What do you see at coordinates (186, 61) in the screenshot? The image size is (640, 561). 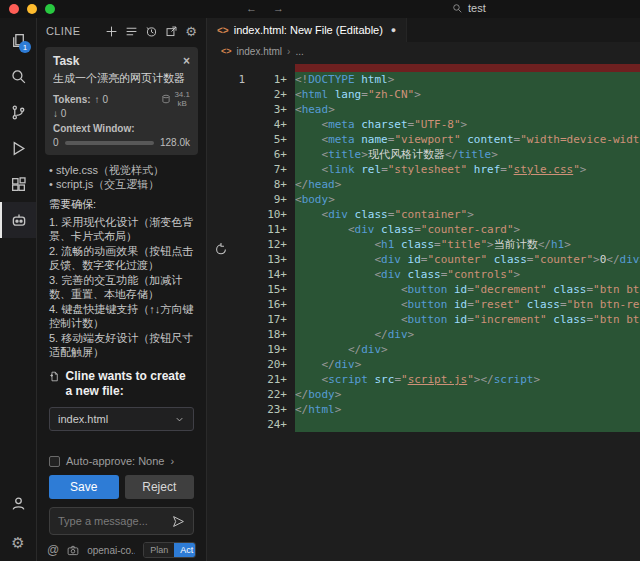 I see `close-task-icon: ×` at bounding box center [186, 61].